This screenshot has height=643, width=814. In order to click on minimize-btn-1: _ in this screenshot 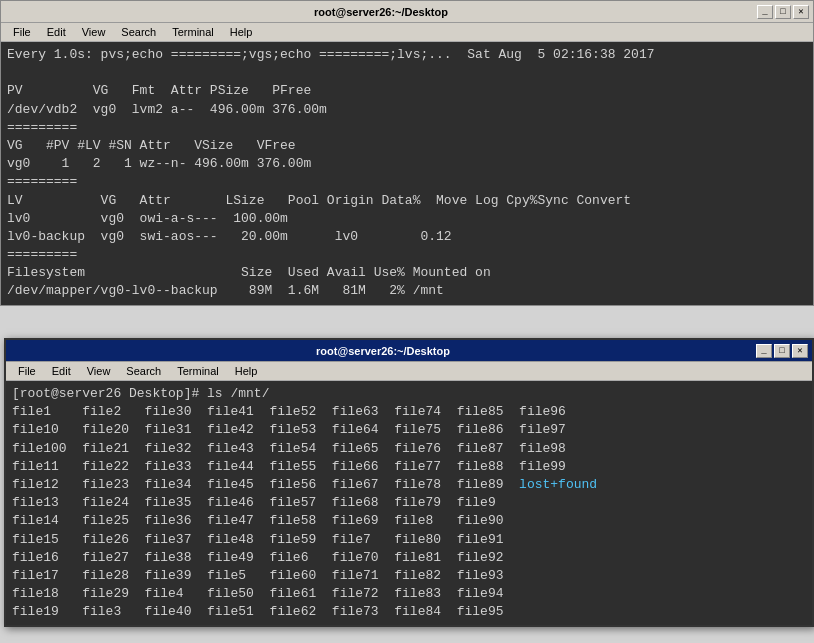, I will do `click(765, 12)`.